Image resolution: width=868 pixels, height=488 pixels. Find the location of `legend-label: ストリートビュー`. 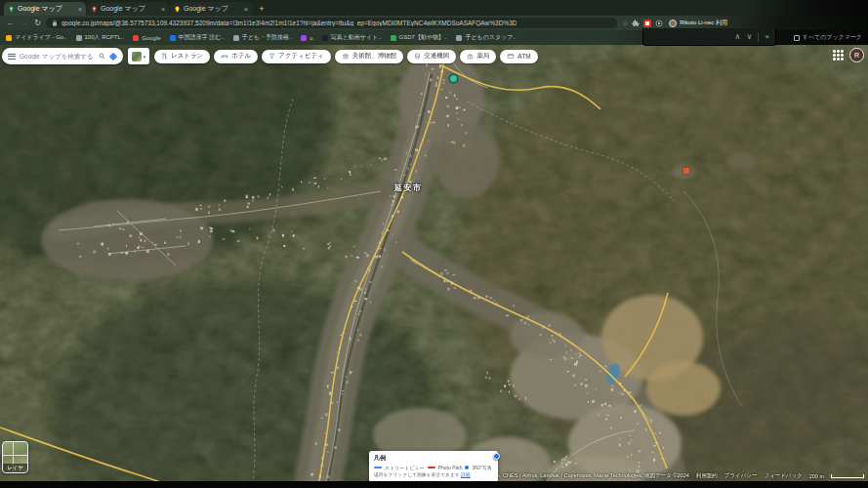

legend-label: ストリートビュー is located at coordinates (404, 468).